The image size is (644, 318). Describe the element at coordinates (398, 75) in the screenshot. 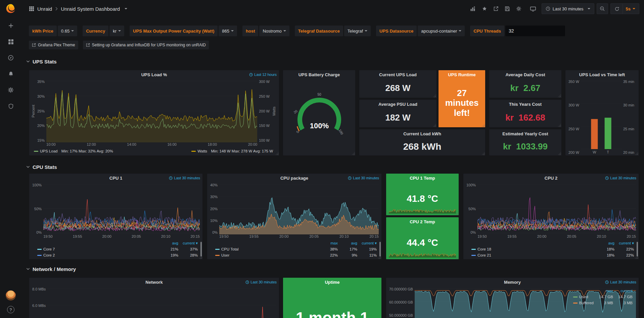

I see `panel-title: Current UPS Load` at that location.